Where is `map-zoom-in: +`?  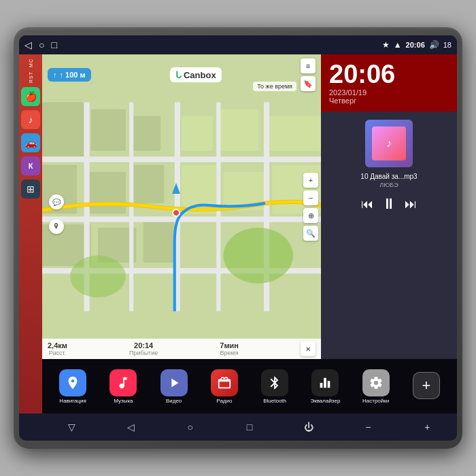
map-zoom-in: + is located at coordinates (311, 180).